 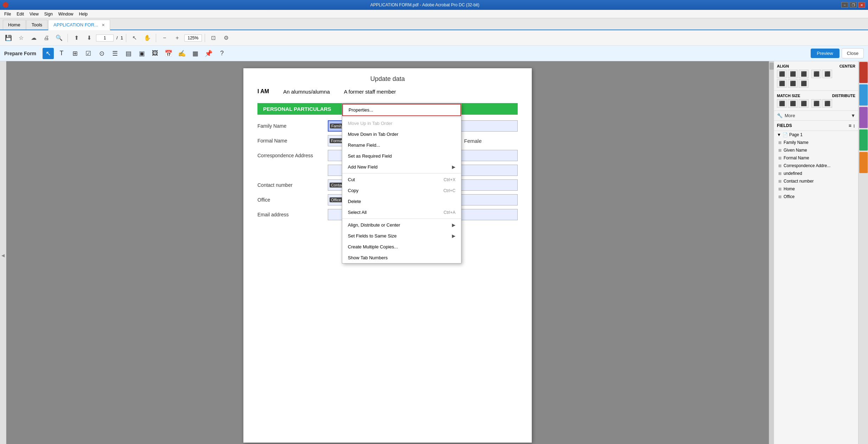 What do you see at coordinates (402, 134) in the screenshot?
I see `ctx-move-down: Move Down in Tab Order` at bounding box center [402, 134].